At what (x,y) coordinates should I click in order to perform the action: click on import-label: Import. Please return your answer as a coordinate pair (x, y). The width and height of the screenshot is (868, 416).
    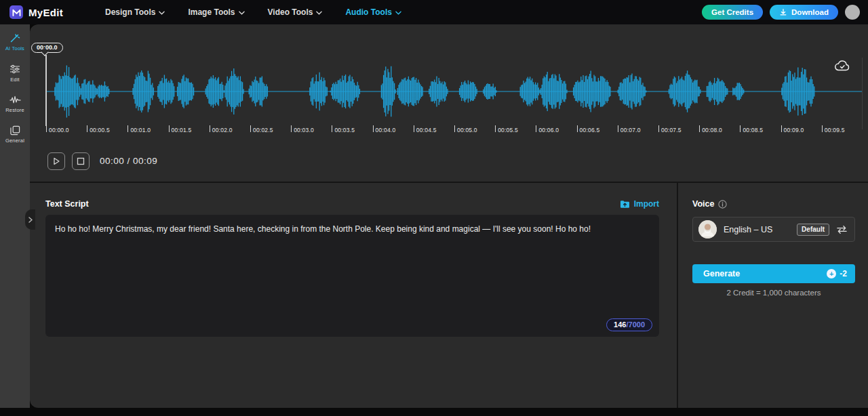
    Looking at the image, I should click on (647, 204).